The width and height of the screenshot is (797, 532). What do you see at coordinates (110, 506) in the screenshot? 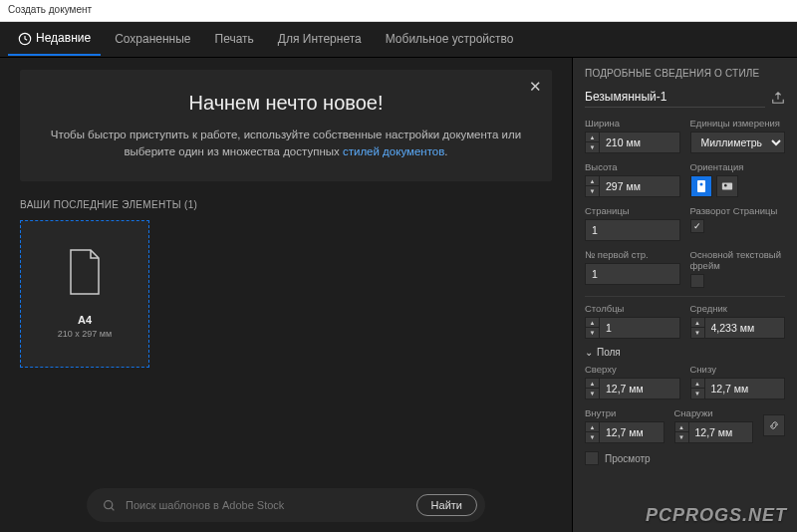
I see `search-icon` at bounding box center [110, 506].